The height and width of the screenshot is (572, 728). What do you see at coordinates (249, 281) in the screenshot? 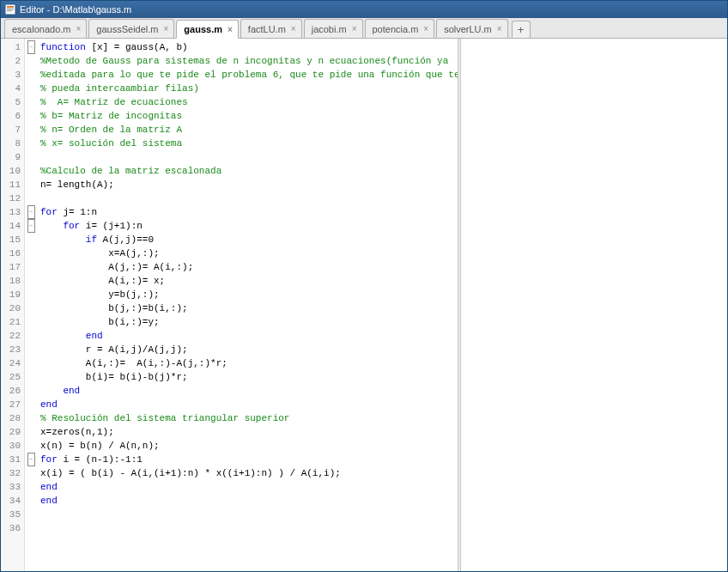
I see `code-line: A(i,:)= x;` at bounding box center [249, 281].